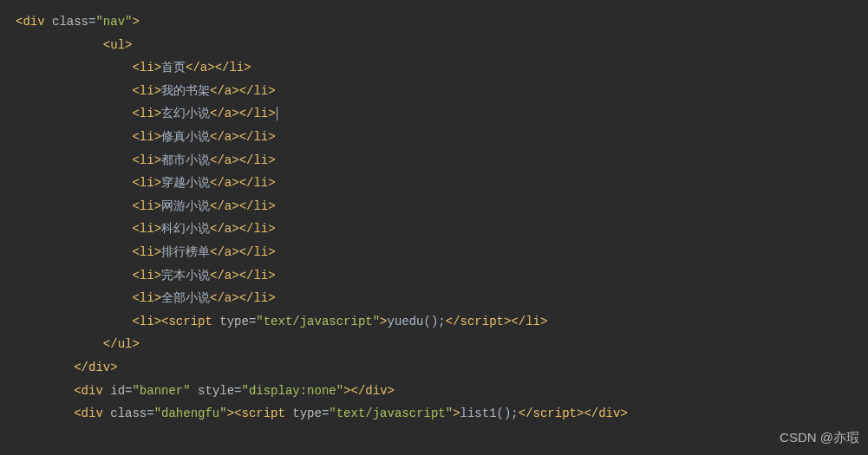  Describe the element at coordinates (442, 367) in the screenshot. I see `code-line: </div>` at that location.